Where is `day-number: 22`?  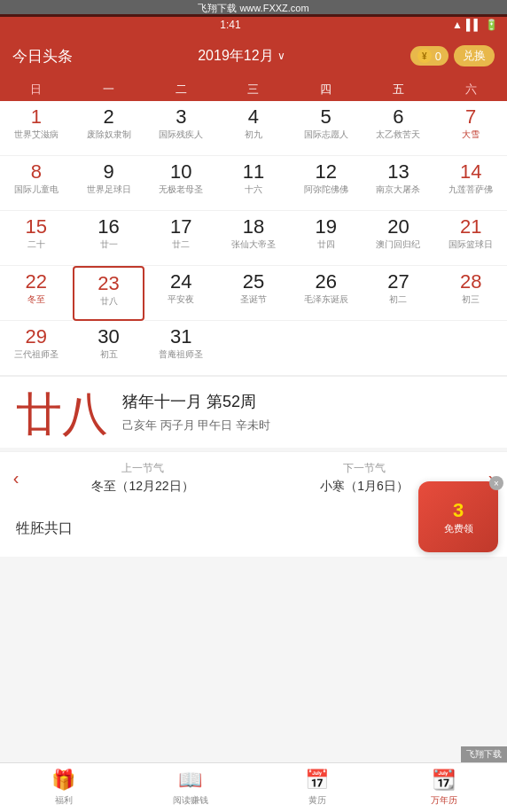 day-number: 22 is located at coordinates (36, 282).